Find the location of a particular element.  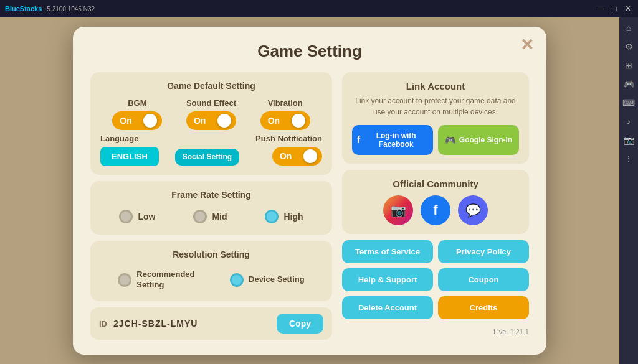

action-buttons-grid: Terms of Service Privacy Policy Help & S… is located at coordinates (436, 280).